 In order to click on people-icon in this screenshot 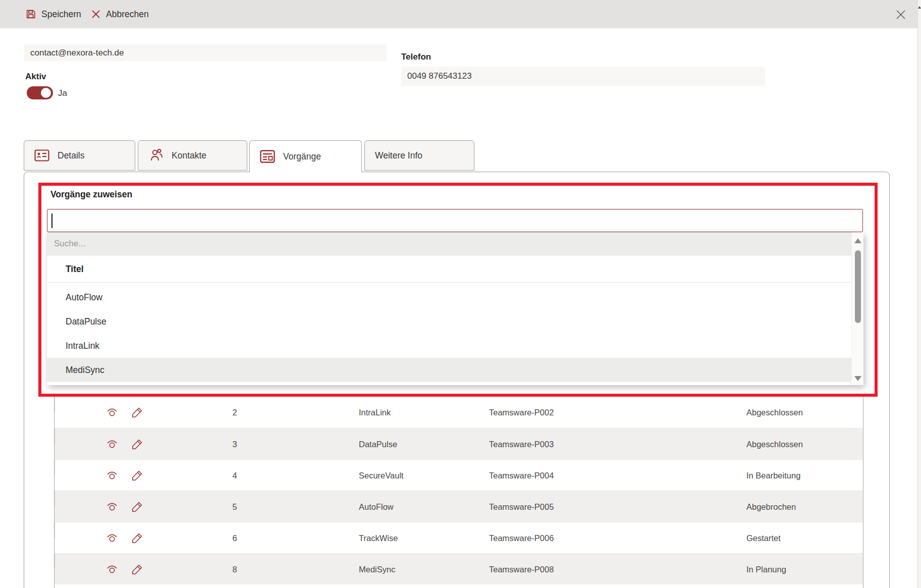, I will do `click(156, 155)`.